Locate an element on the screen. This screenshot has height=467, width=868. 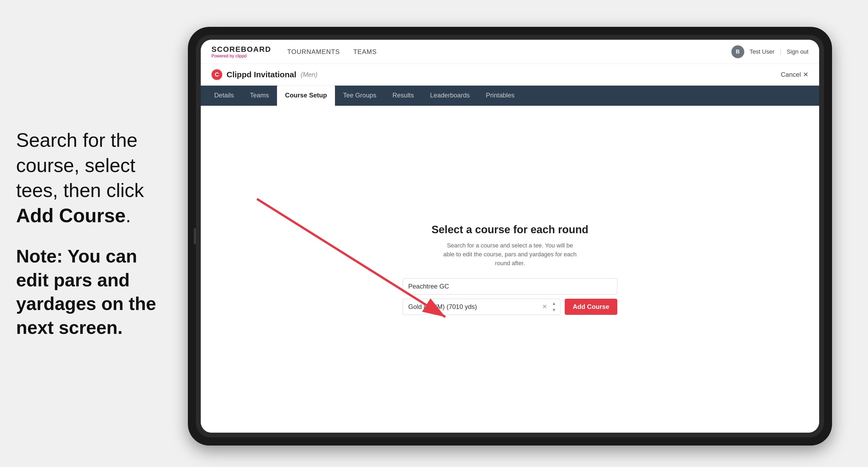
nav-right: B Test User | Sign out is located at coordinates (770, 52).